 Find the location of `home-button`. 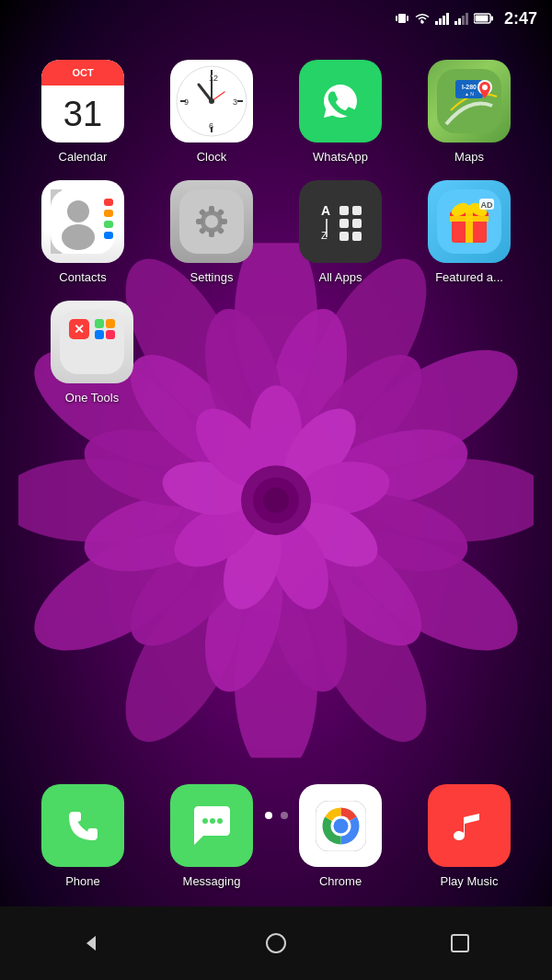

home-button is located at coordinates (276, 943).